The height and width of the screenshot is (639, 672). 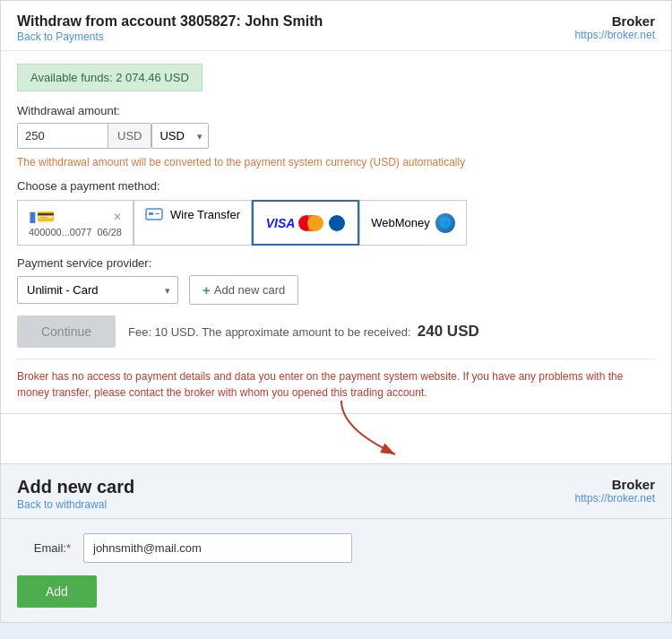 What do you see at coordinates (306, 222) in the screenshot?
I see `payment-method-visa: VISA` at bounding box center [306, 222].